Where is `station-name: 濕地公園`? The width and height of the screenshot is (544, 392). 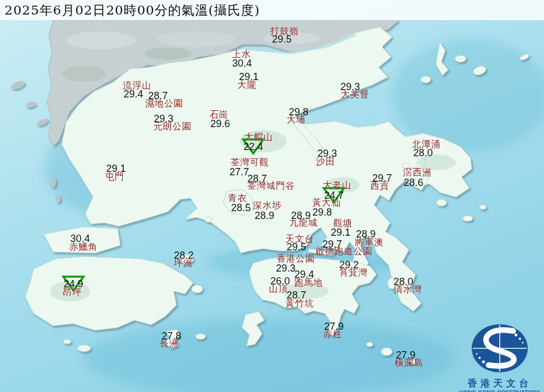 station-name: 濕地公園 is located at coordinates (164, 104).